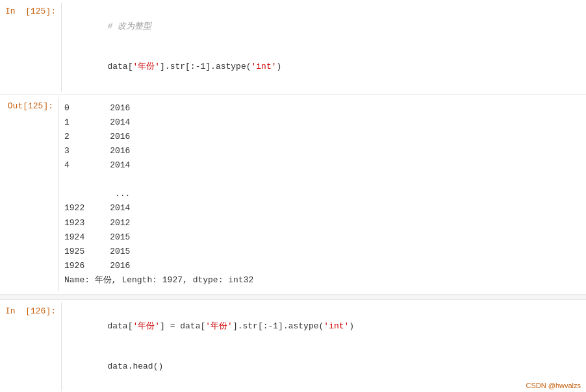 Image resolution: width=586 pixels, height=392 pixels. What do you see at coordinates (324, 326) in the screenshot?
I see `code-line-assign: data['年份'] = data['年份'].str[:-1].astype(…` at bounding box center [324, 326].